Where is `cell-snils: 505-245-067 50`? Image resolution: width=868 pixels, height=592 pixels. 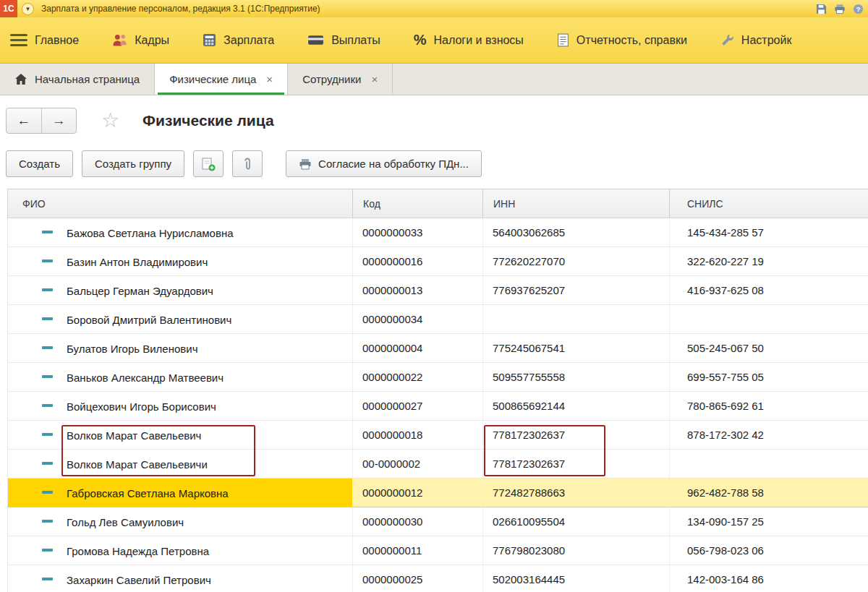 cell-snils: 505-245-067 50 is located at coordinates (769, 348).